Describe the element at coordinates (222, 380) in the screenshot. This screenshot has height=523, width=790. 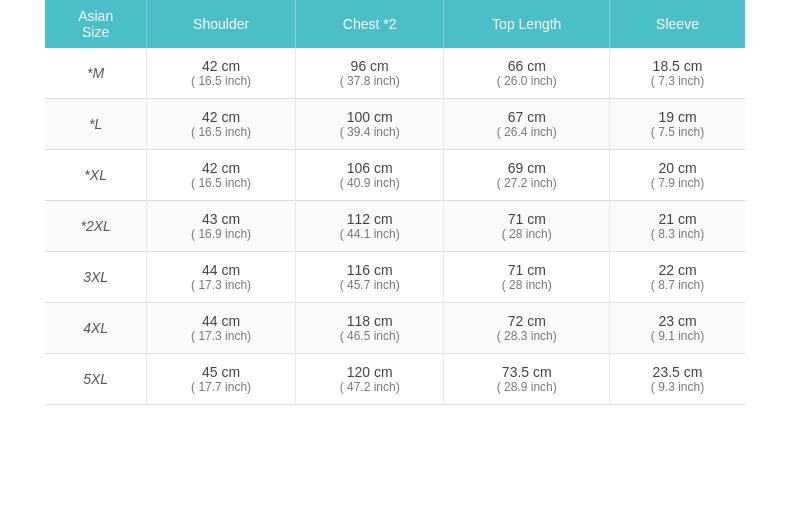
I see `cell-shoulder: 45 cm ( 17.7 inch)` at that location.